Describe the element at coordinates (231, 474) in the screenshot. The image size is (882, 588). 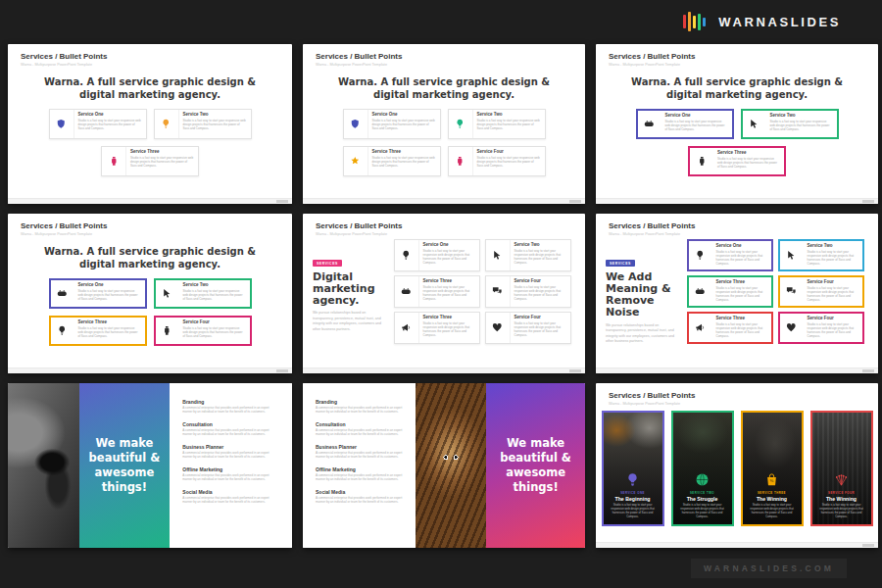
I see `list-item: Offline Marketing A commercial enterpris…` at that location.